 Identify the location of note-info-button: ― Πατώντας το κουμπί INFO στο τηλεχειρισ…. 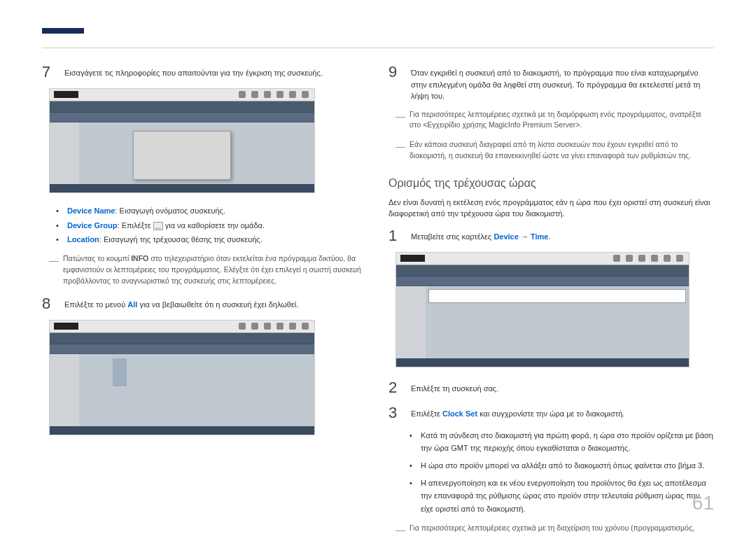
(209, 270).